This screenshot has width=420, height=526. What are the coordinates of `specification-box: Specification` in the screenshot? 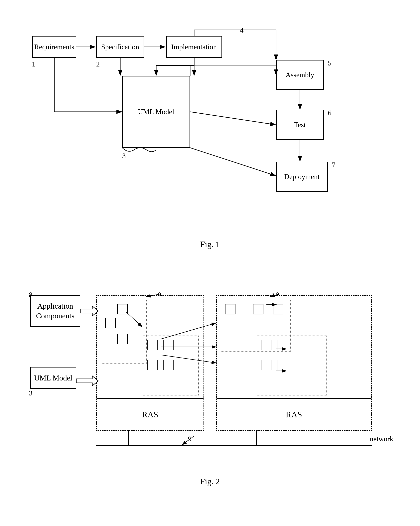 It's located at (120, 47).